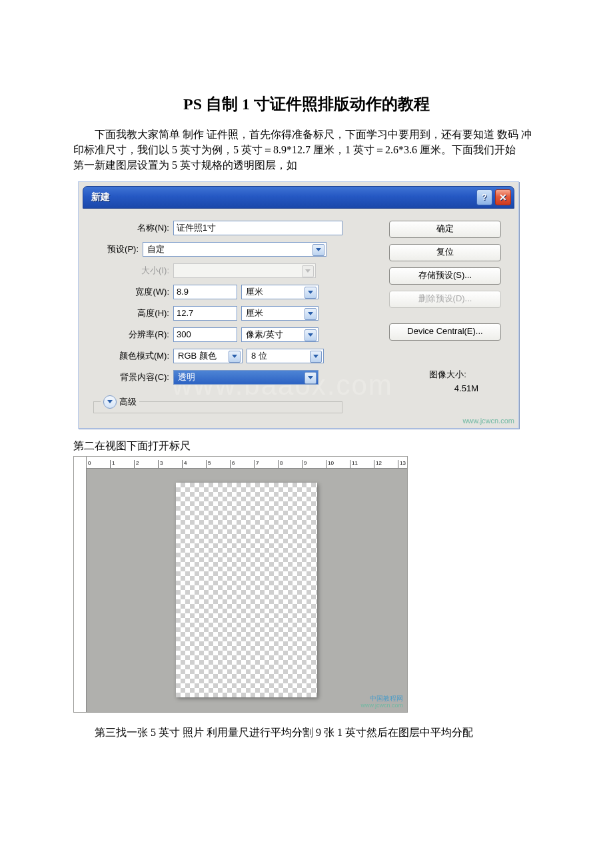 Image resolution: width=613 pixels, height=868 pixels. What do you see at coordinates (484, 197) in the screenshot?
I see `help-icon: ?` at bounding box center [484, 197].